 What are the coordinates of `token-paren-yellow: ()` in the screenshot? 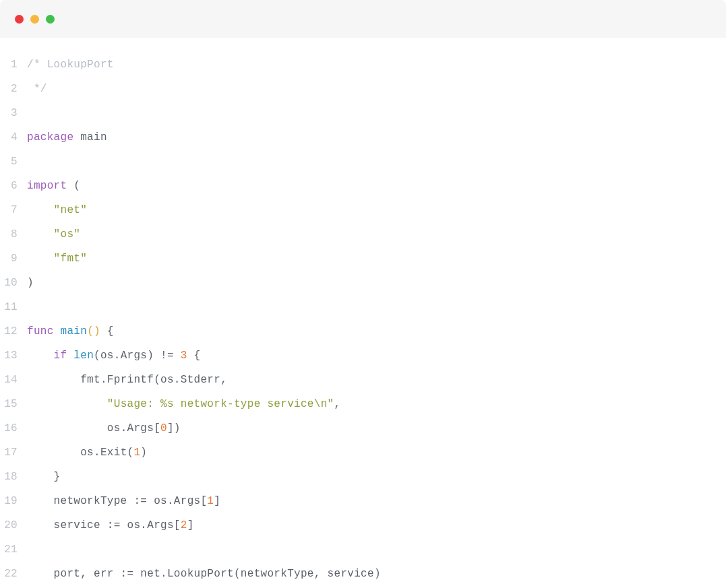 It's located at (94, 331).